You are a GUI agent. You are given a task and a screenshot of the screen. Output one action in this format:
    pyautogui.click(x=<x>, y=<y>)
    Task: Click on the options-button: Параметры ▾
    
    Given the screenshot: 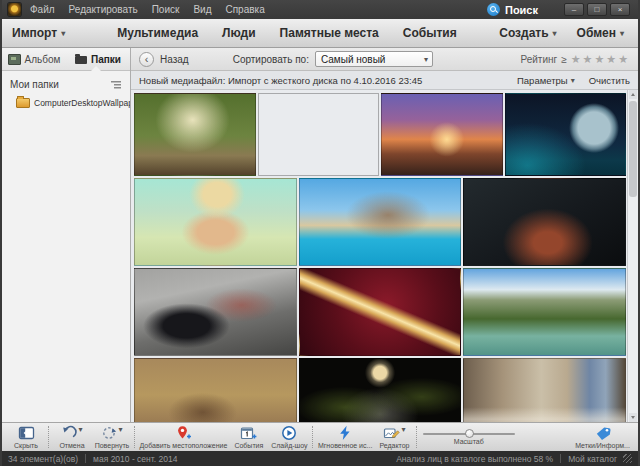 What is the action you would take?
    pyautogui.click(x=546, y=80)
    